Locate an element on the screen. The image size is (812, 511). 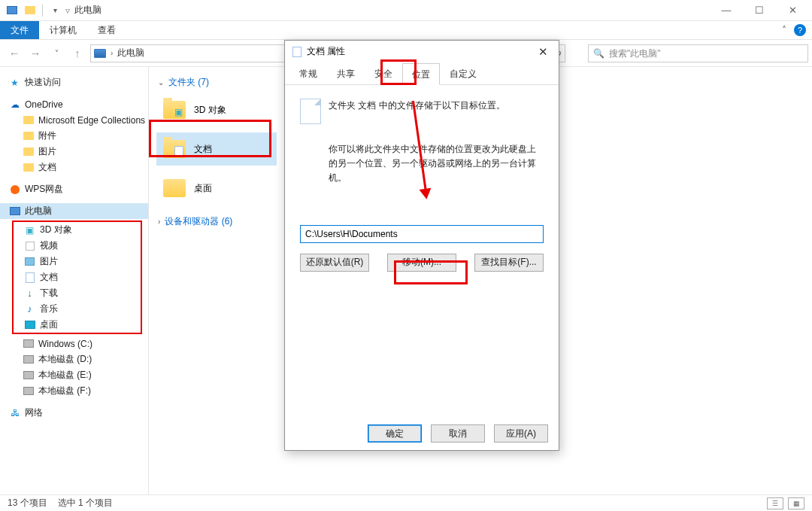
view-details-button: ☰ is located at coordinates (775, 503).